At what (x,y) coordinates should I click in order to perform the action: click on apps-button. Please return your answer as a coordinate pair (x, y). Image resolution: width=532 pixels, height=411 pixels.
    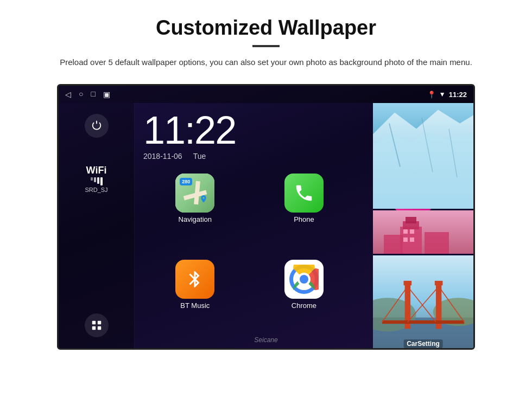
    Looking at the image, I should click on (97, 325).